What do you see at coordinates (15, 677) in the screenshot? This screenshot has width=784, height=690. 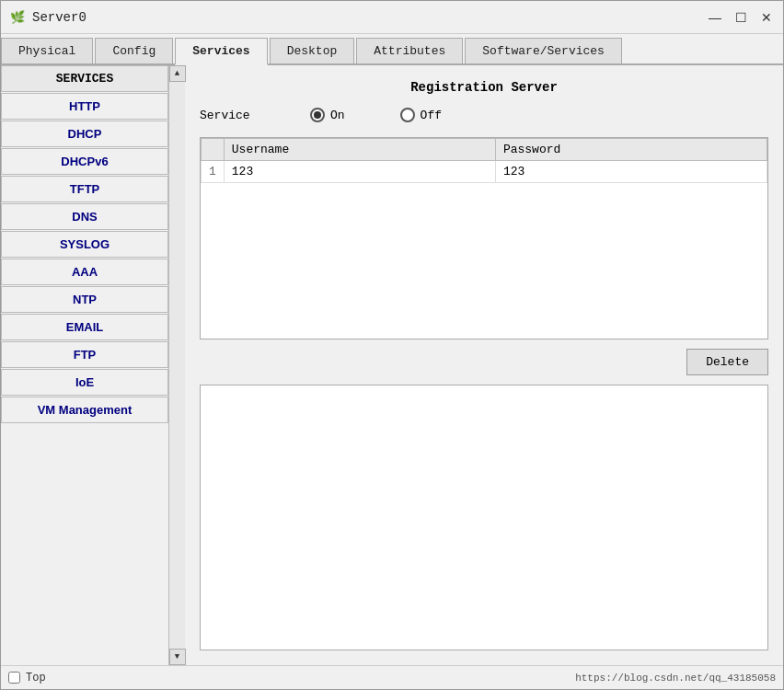 I see `top-checkbox` at bounding box center [15, 677].